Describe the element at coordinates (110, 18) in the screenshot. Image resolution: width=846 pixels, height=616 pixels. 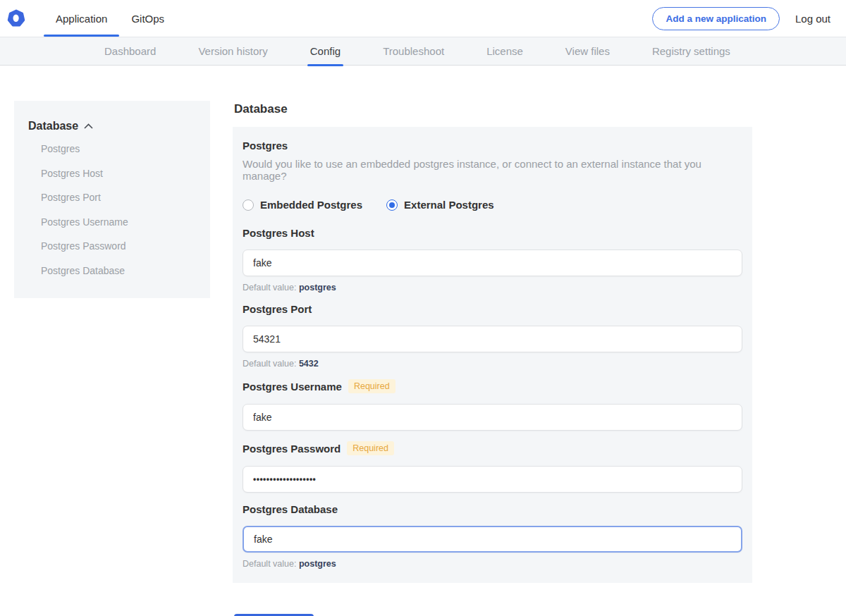
I see `top-tabs: Application GitOps` at that location.